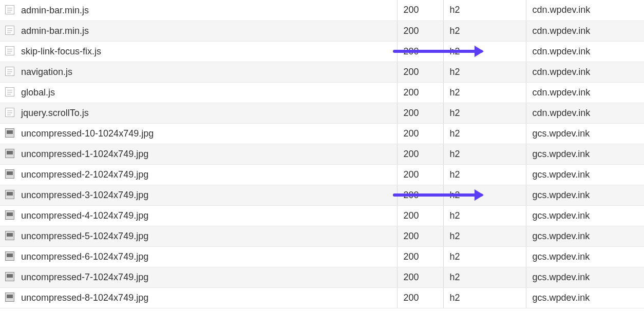 This screenshot has height=311, width=644. What do you see at coordinates (322, 236) in the screenshot?
I see `table-row: uncompressed-5-1024x749.jpg 200 h2 gcs.w…` at bounding box center [322, 236].